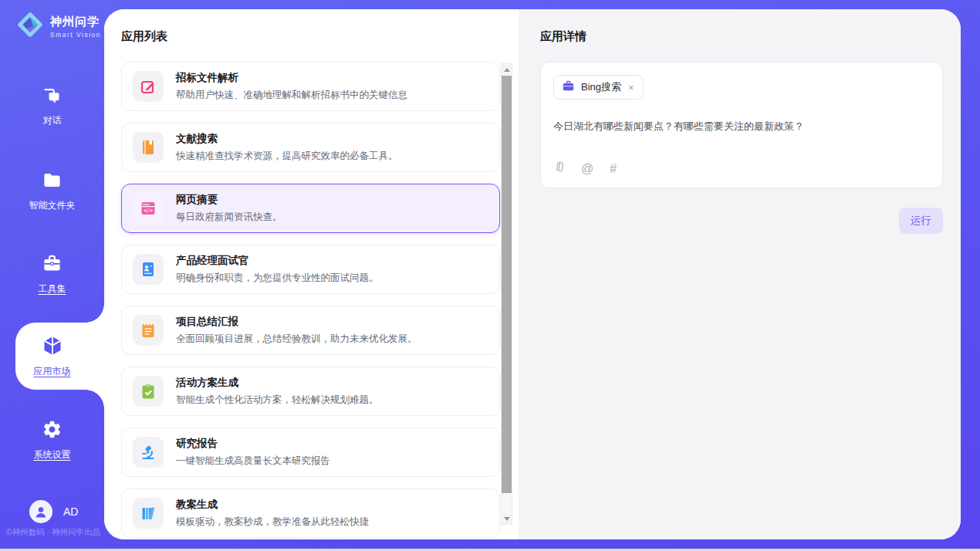  What do you see at coordinates (278, 261) in the screenshot?
I see `app-card-title: 产品经理面试官` at bounding box center [278, 261].